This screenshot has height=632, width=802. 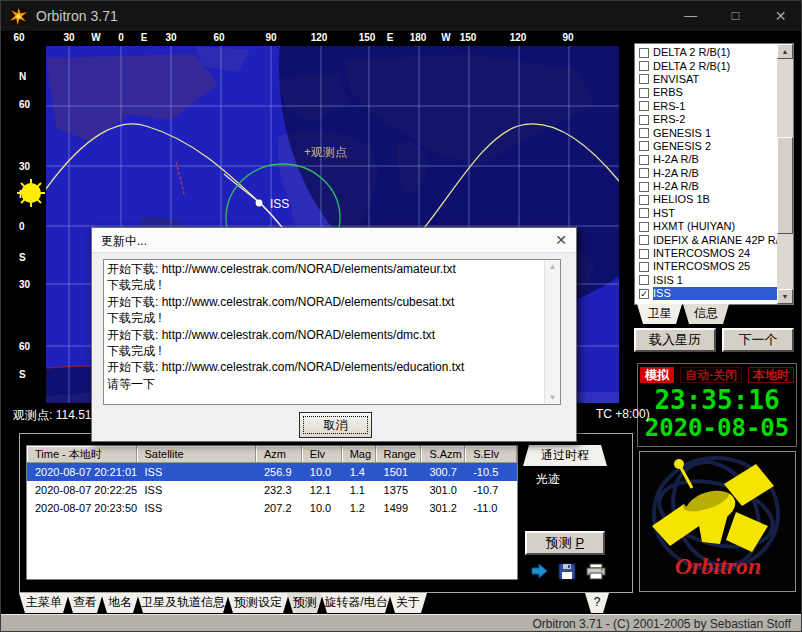 What do you see at coordinates (356, 603) in the screenshot?
I see `menu-tab-7: 旋转器/电台` at bounding box center [356, 603].